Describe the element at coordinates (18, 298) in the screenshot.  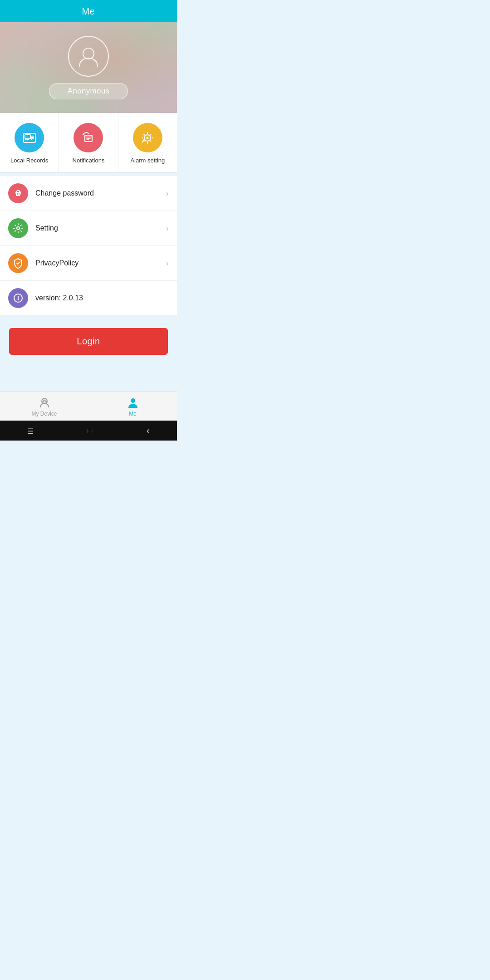
I see `version-icon` at that location.